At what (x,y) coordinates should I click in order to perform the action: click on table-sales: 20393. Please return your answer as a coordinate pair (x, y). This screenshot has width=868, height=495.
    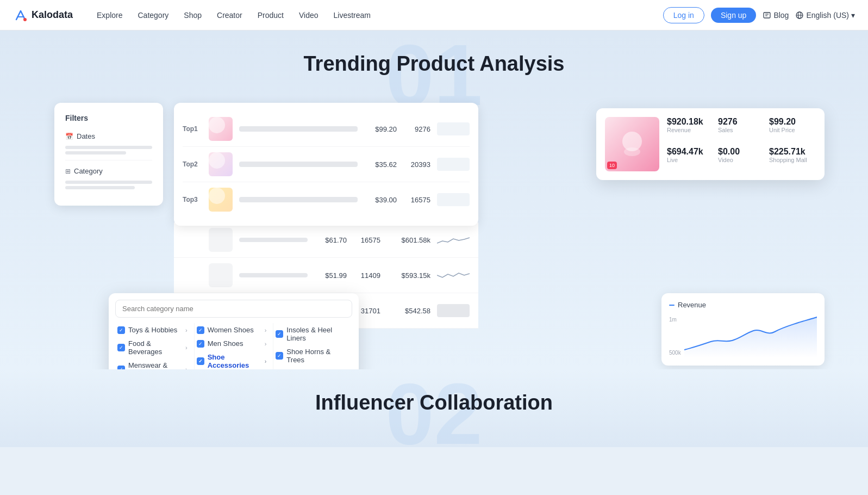
    Looking at the image, I should click on (417, 164).